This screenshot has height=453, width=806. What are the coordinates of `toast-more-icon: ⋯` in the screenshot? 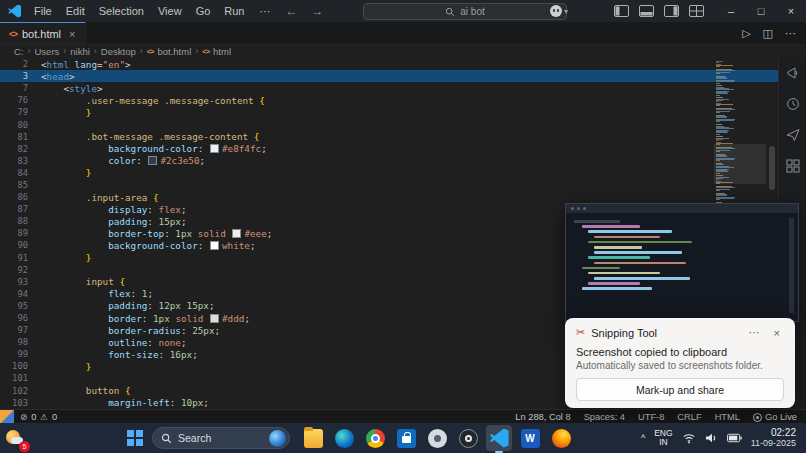 It's located at (754, 332).